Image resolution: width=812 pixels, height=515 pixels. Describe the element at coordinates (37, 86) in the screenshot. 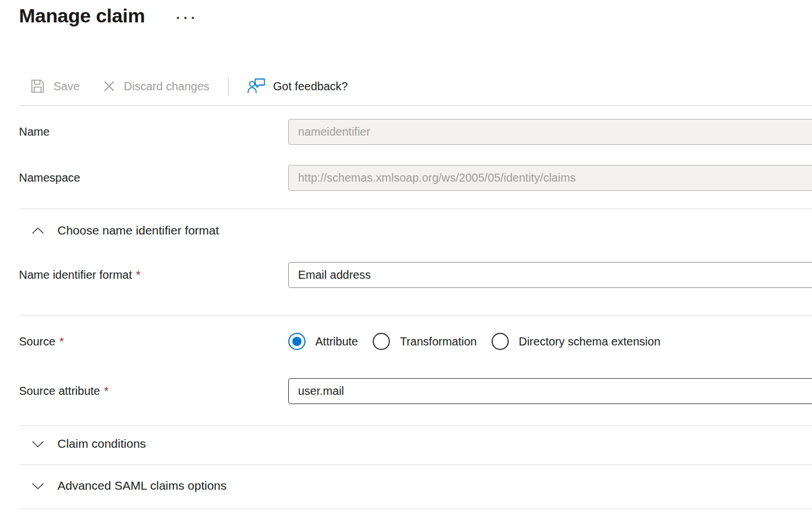

I see `save-icon` at that location.